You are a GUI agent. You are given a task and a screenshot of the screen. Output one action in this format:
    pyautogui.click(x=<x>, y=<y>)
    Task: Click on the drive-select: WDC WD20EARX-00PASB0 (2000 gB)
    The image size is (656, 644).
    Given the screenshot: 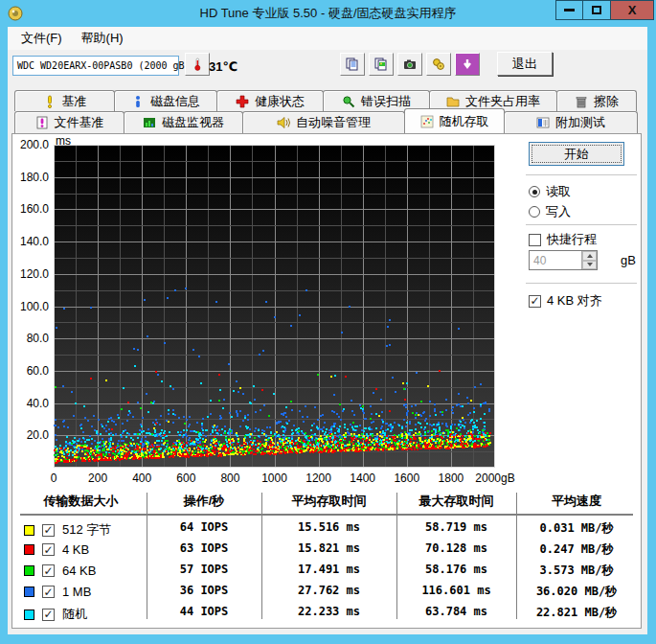 What is the action you would take?
    pyautogui.click(x=96, y=65)
    